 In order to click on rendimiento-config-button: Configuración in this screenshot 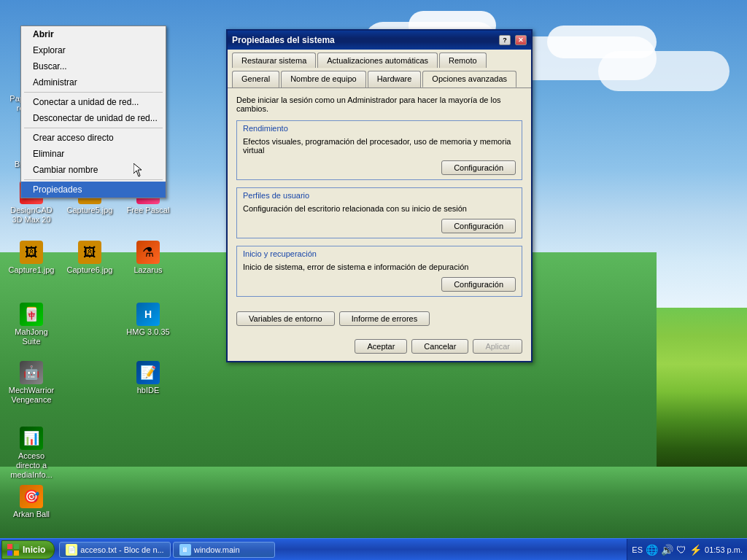, I will do `click(479, 168)`.